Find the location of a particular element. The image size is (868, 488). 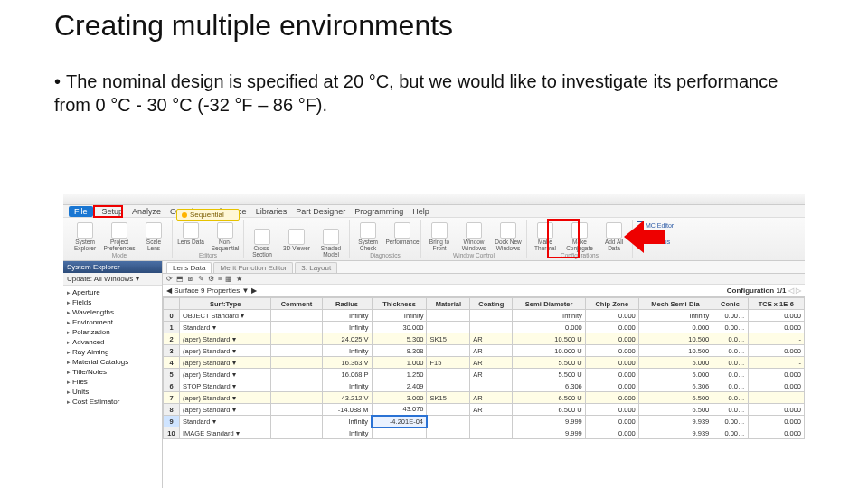

row-index: 5 is located at coordinates (172, 374).